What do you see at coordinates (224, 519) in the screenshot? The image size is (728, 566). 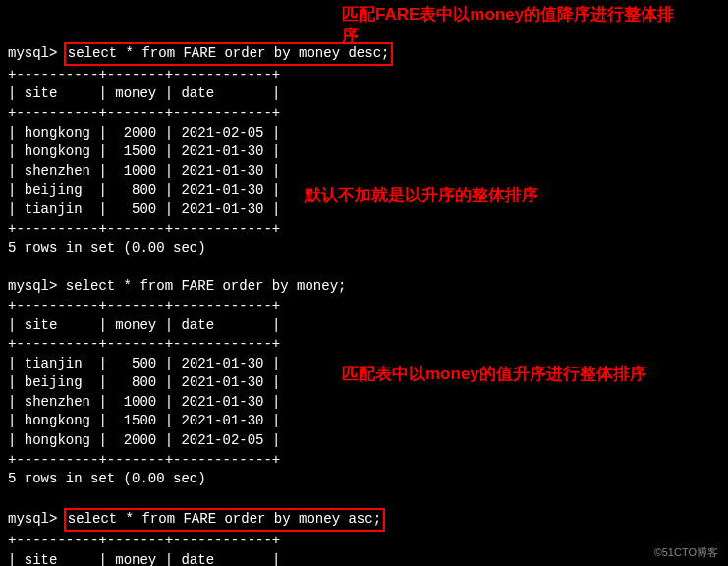 I see `sql-command: select * from FARE order by money asc;` at bounding box center [224, 519].